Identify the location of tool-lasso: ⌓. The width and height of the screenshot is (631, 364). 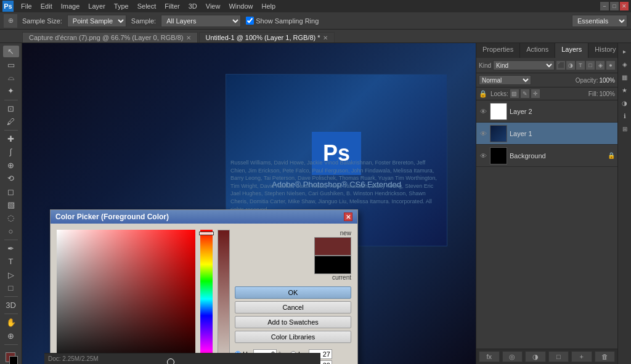
(11, 78).